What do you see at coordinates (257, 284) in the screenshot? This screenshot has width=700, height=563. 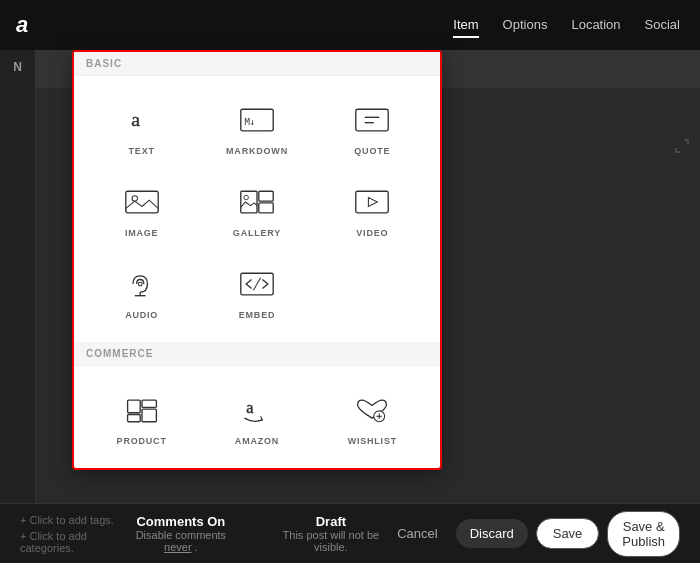 I see `embed-icon` at bounding box center [257, 284].